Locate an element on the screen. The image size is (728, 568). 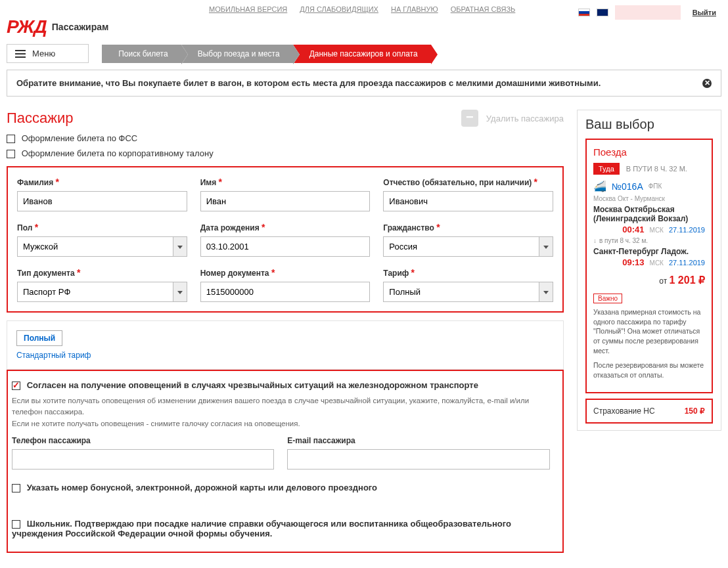
close-icon: ✕ is located at coordinates (707, 83).